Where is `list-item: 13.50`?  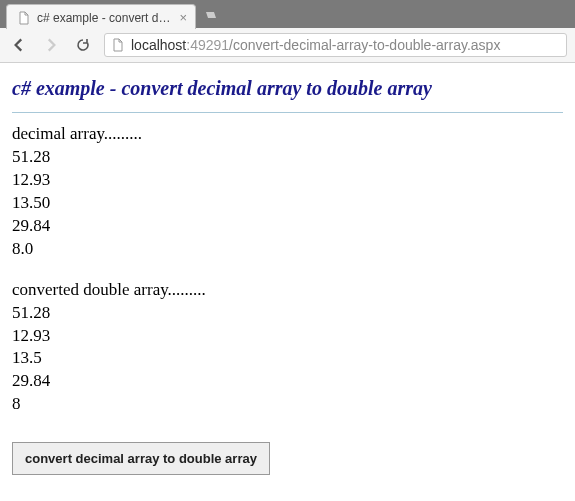
list-item: 13.50 is located at coordinates (288, 204).